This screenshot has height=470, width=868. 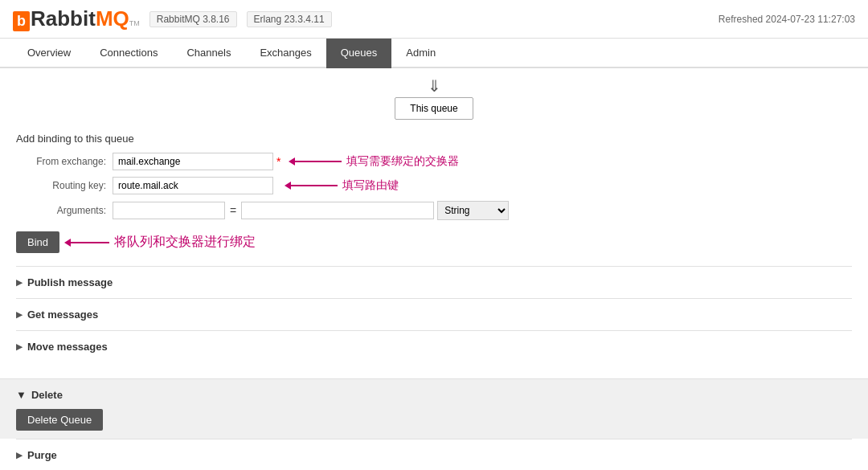 I want to click on nav-channels: Channels, so click(x=209, y=53).